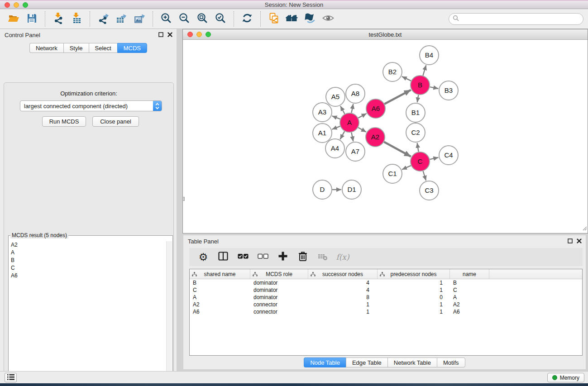 Image resolution: width=588 pixels, height=386 pixels. I want to click on edge-A-A2, so click(362, 130).